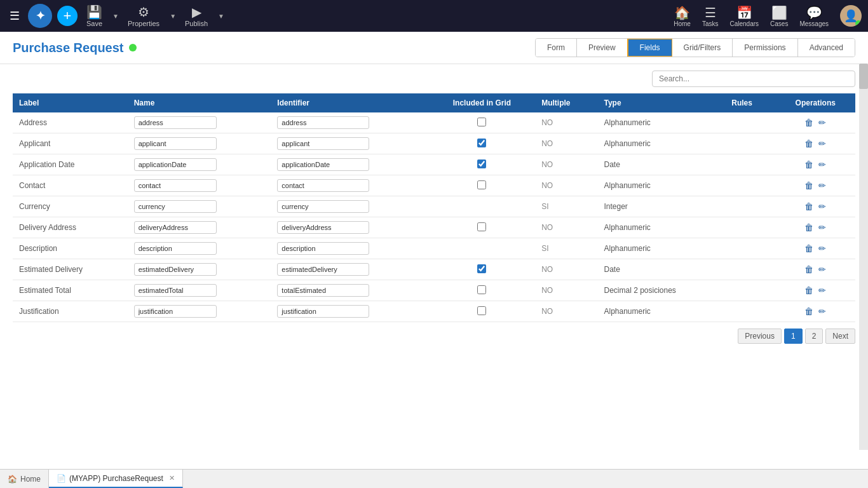 This screenshot has height=488, width=868. Describe the element at coordinates (793, 336) in the screenshot. I see `page-1-button: 1` at that location.